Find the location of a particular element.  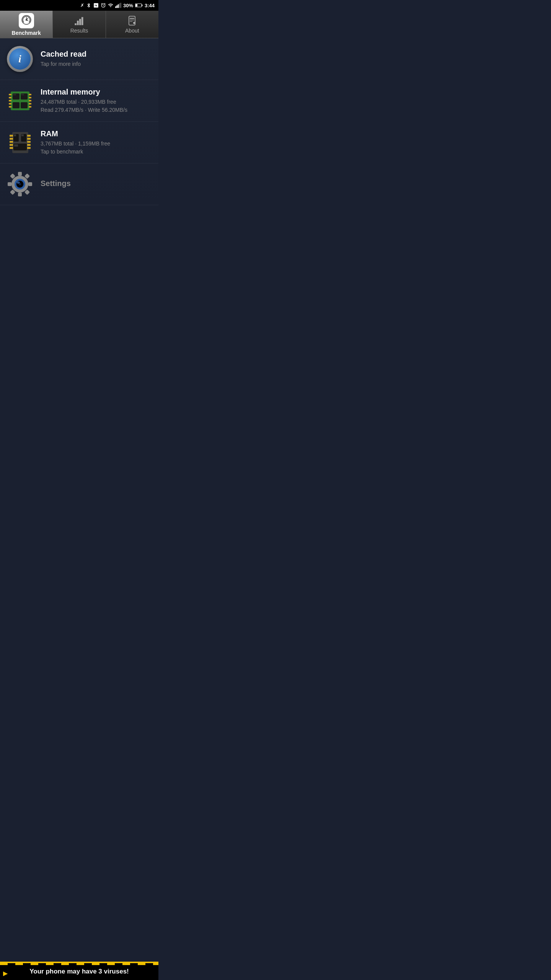

internal-memory-content: Internal memory 24,487MB total · 20,933M… is located at coordinates (96, 101).